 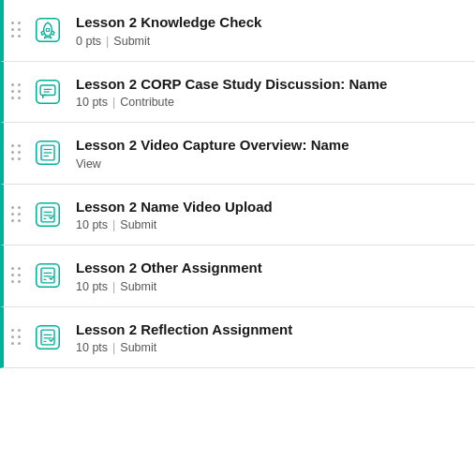 I want to click on item-title: Lesson 2 Other Assignment, so click(x=270, y=268).